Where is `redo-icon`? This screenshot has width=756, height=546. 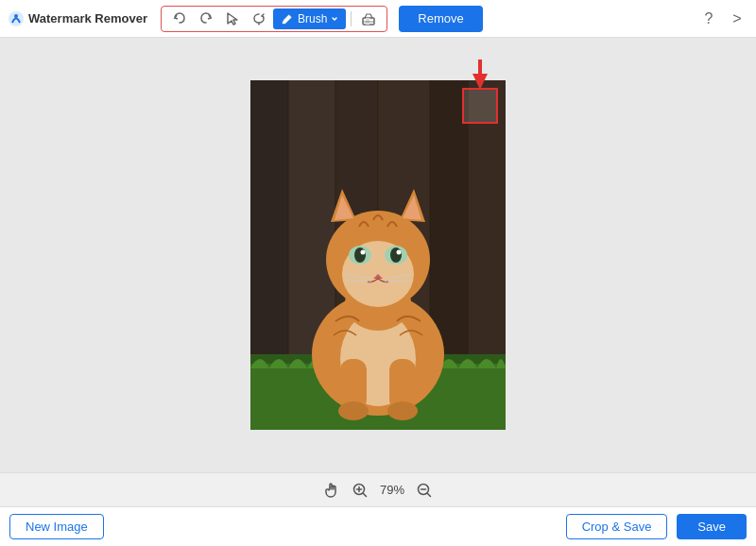 redo-icon is located at coordinates (206, 19).